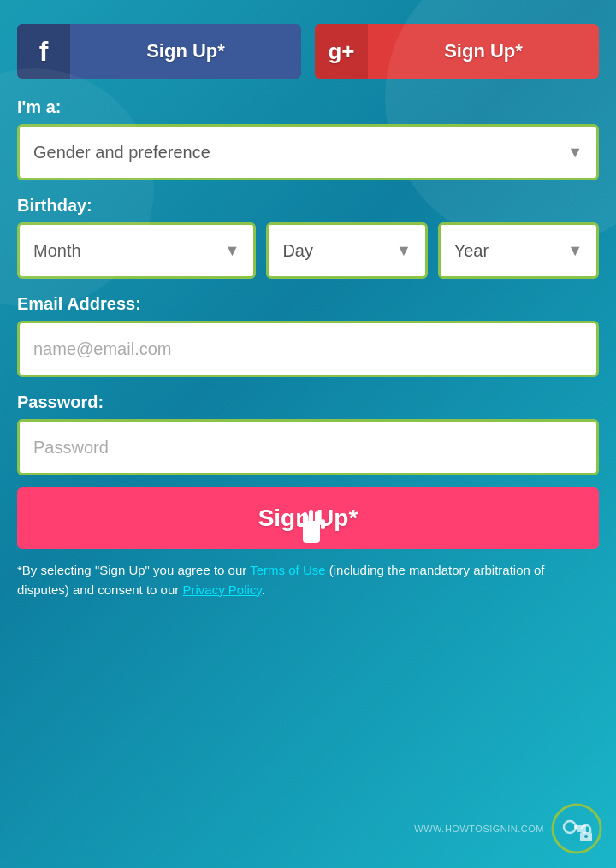 The width and height of the screenshot is (616, 868). Describe the element at coordinates (133, 570) in the screenshot. I see `disclaimer-prefix: *By selecting "Sign Up" you agree to our` at that location.